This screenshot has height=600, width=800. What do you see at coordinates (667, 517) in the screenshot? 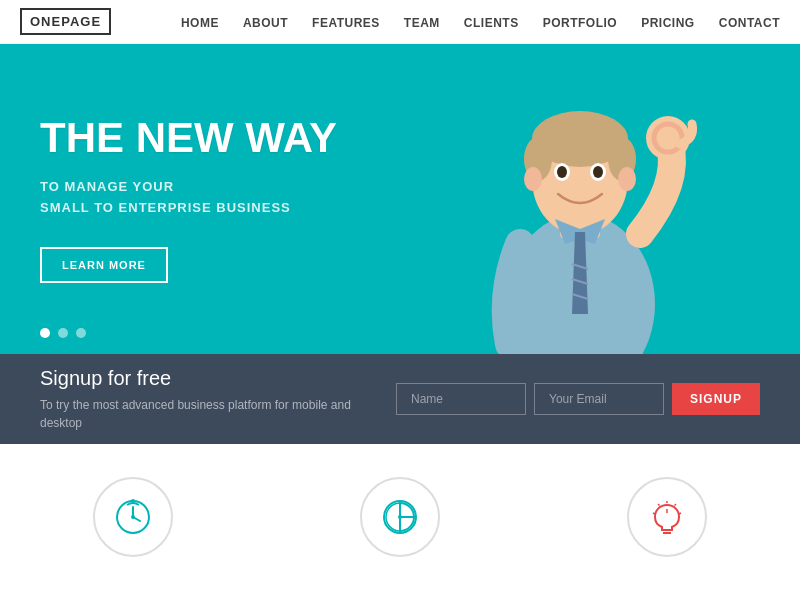
I see `bulb-icon` at bounding box center [667, 517].